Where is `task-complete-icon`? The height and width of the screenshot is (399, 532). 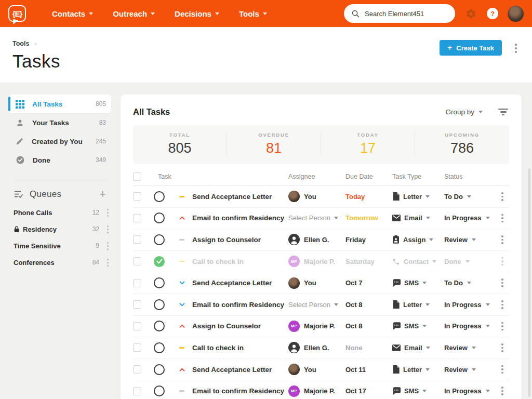
task-complete-icon is located at coordinates (159, 262).